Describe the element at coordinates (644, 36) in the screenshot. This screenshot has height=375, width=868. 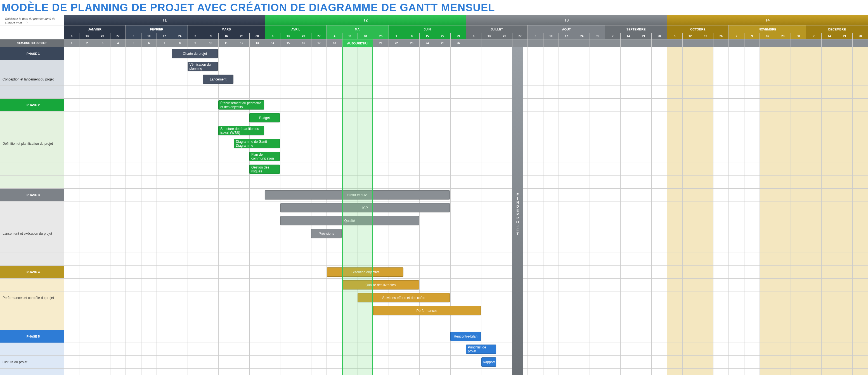
I see `day-col-38: 21` at that location.